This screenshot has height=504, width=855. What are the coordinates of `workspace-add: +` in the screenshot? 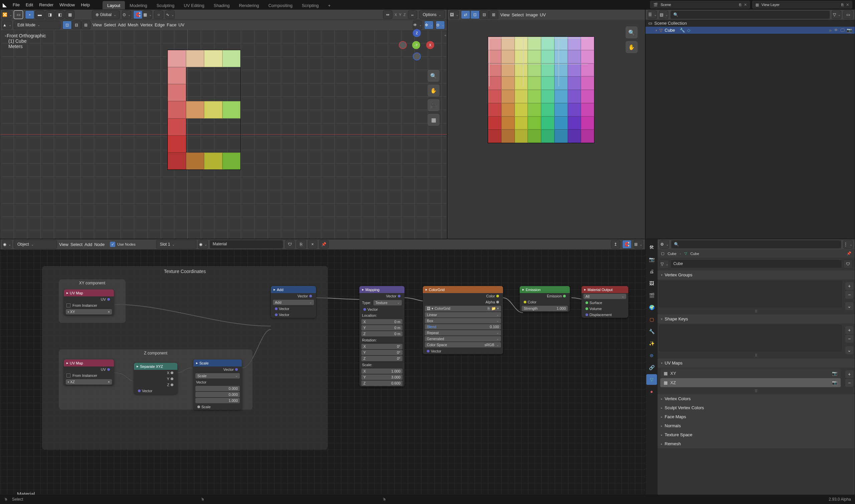 It's located at (329, 5).